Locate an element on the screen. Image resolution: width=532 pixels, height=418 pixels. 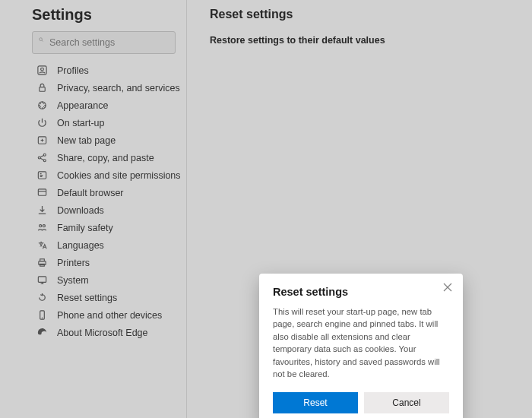
search-input is located at coordinates (109, 43).